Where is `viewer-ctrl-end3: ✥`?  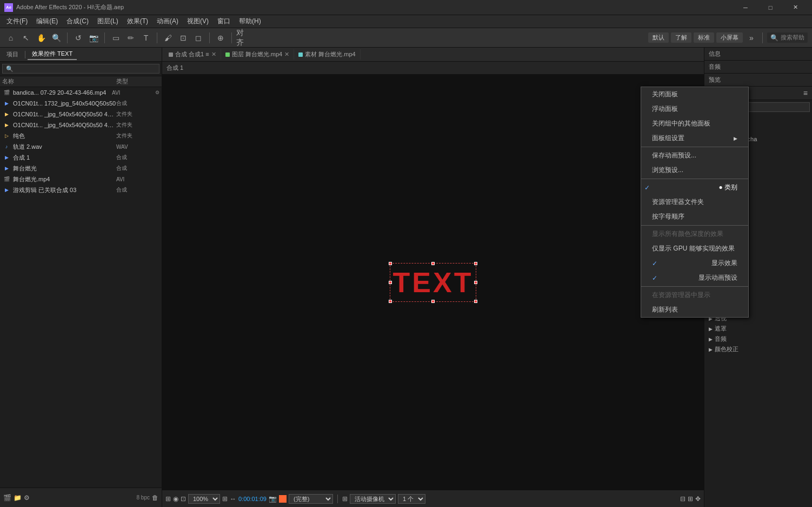
viewer-ctrl-end3: ✥ is located at coordinates (698, 499).